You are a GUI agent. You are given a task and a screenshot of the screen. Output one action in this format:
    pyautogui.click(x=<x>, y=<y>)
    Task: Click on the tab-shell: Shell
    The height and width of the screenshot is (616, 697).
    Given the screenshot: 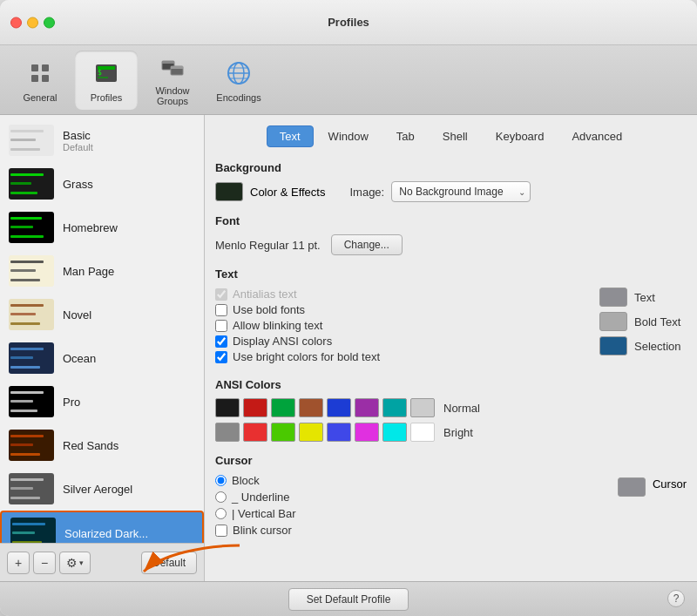 What is the action you would take?
    pyautogui.click(x=455, y=136)
    